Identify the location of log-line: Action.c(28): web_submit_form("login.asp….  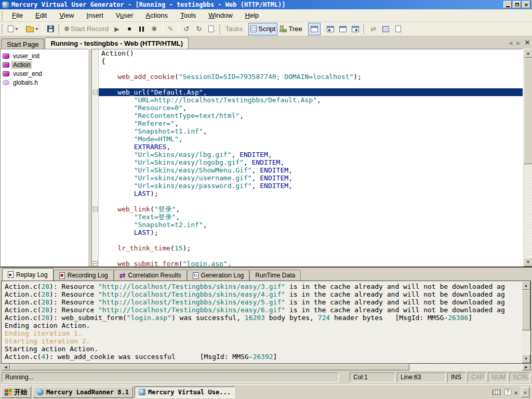
(263, 318).